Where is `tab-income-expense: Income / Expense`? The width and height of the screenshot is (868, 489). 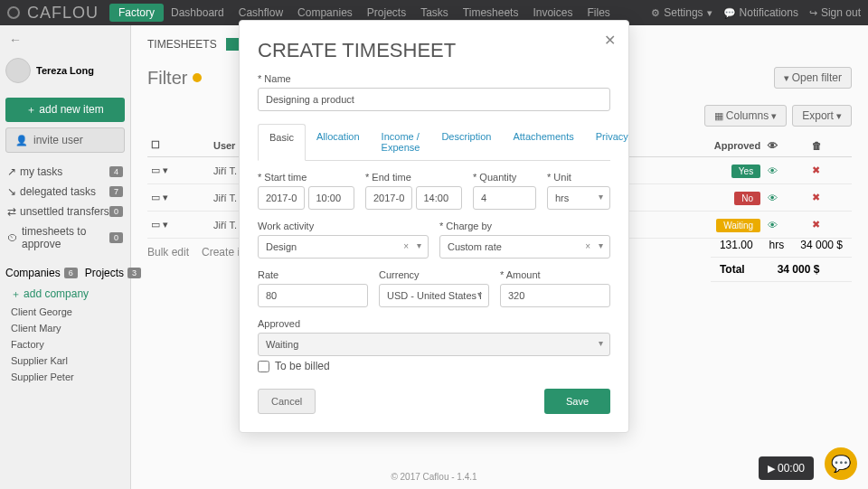
tab-income-expense: Income / Expense is located at coordinates (401, 142).